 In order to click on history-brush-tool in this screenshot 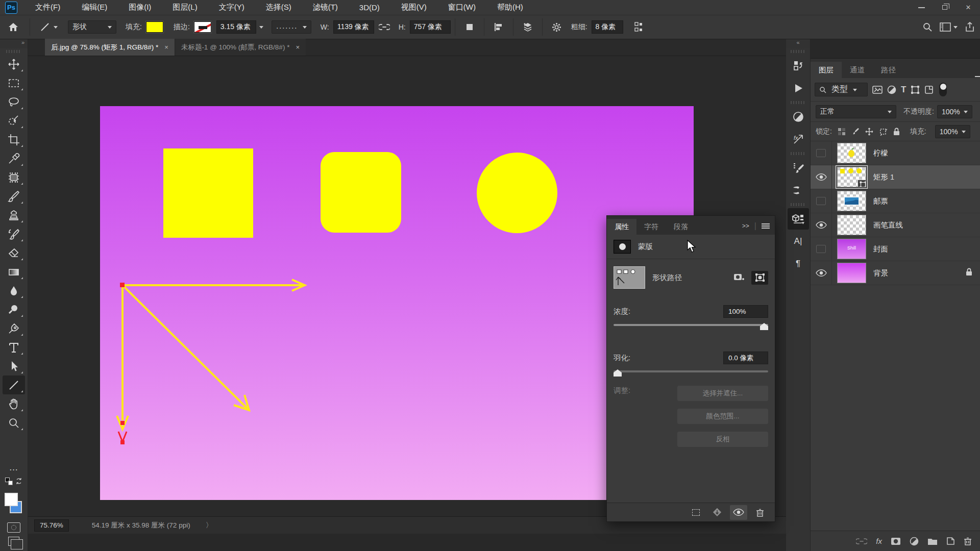, I will do `click(14, 234)`.